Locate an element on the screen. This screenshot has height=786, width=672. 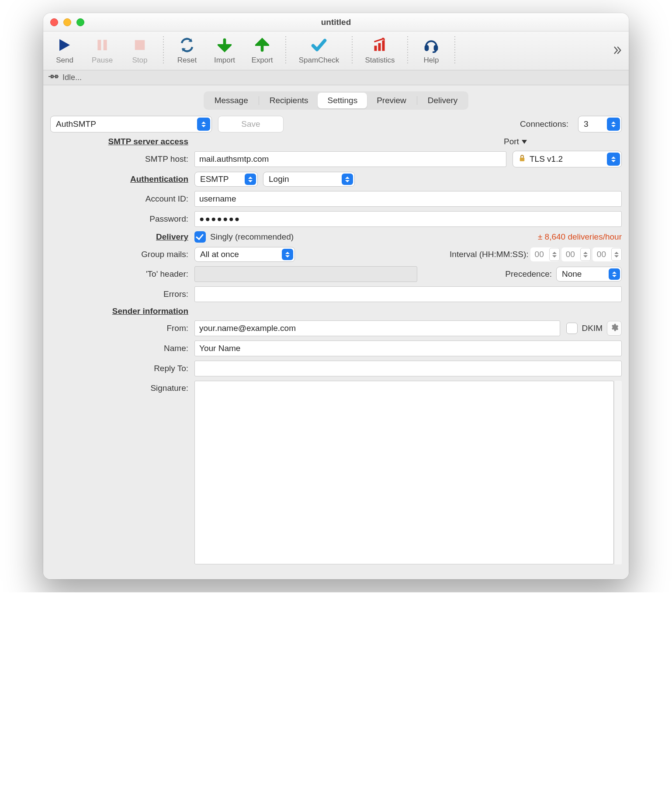
tab-message: Message is located at coordinates (232, 101).